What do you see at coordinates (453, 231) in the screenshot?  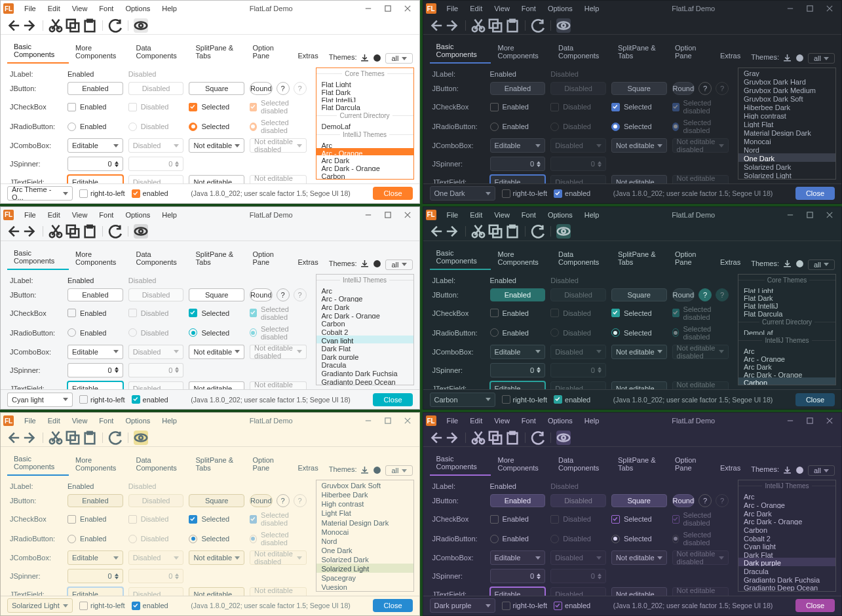 I see `forward-icon` at bounding box center [453, 231].